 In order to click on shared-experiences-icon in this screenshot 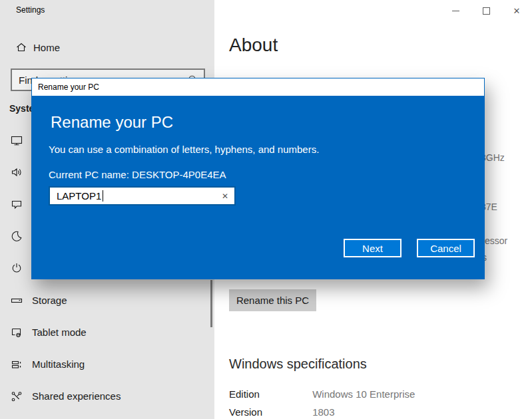, I will do `click(17, 396)`.